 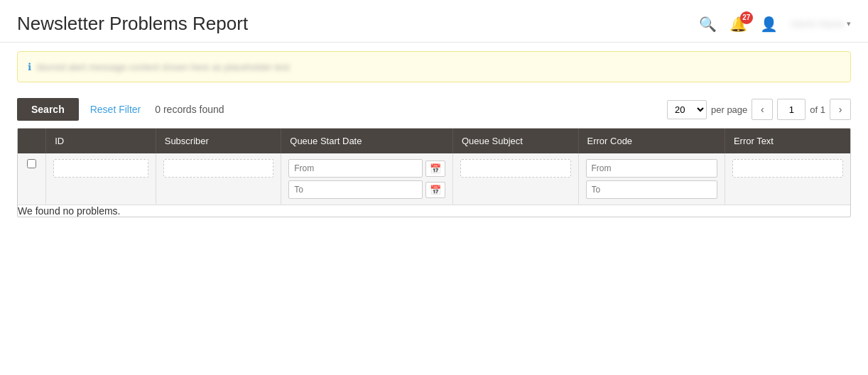 What do you see at coordinates (434, 141) in the screenshot?
I see `table-header: ID Subscriber Queue Start Date Queue Sub…` at bounding box center [434, 141].